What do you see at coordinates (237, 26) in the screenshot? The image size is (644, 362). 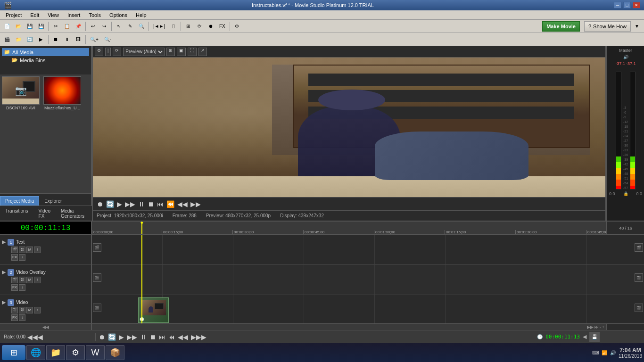 I see `properties-button: ⚙` at bounding box center [237, 26].